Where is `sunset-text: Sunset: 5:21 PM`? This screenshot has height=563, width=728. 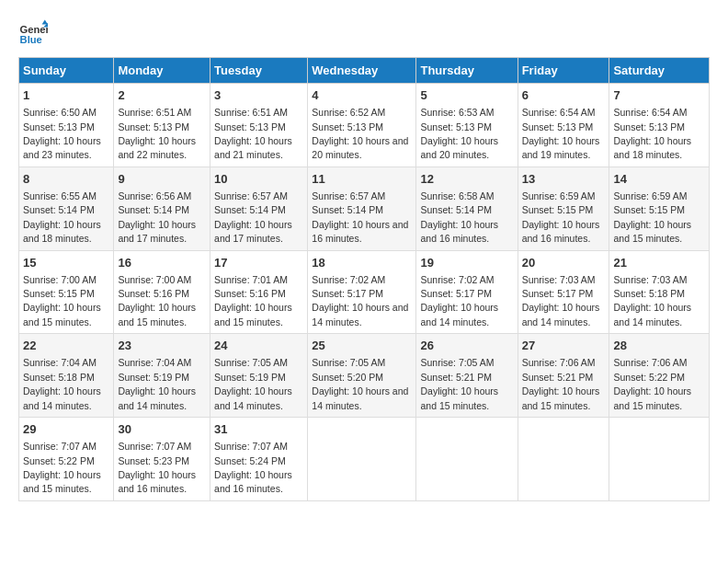
sunset-text: Sunset: 5:21 PM is located at coordinates (456, 377).